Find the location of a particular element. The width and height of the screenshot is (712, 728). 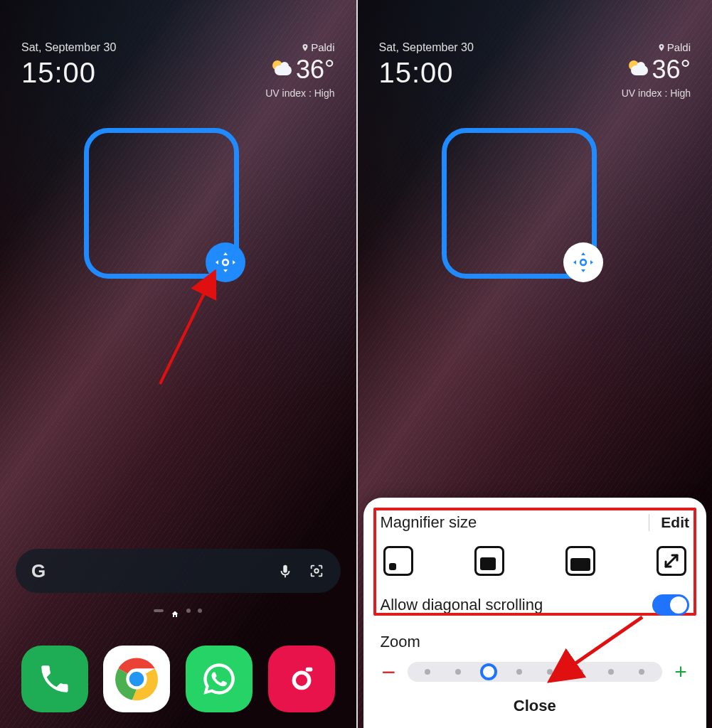

diagonal-scrolling-toggle is located at coordinates (671, 605).